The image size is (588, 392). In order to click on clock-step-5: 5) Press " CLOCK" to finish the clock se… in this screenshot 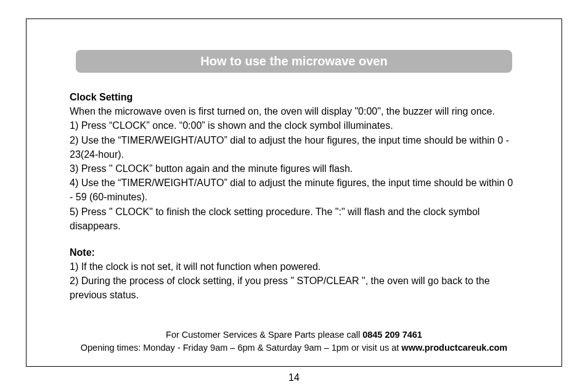, I will do `click(294, 219)`.